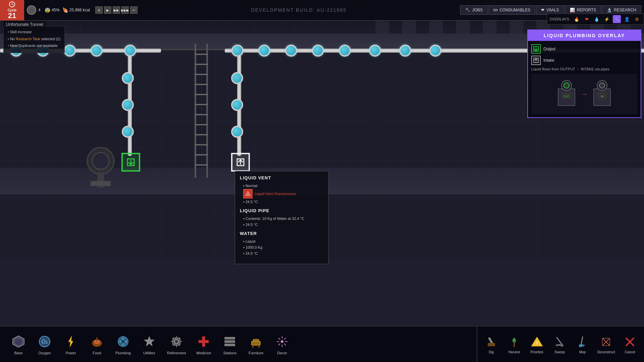 Image resolution: width=644 pixels, height=362 pixels. I want to click on consumables-label: CONSUMABLES, so click(515, 10).